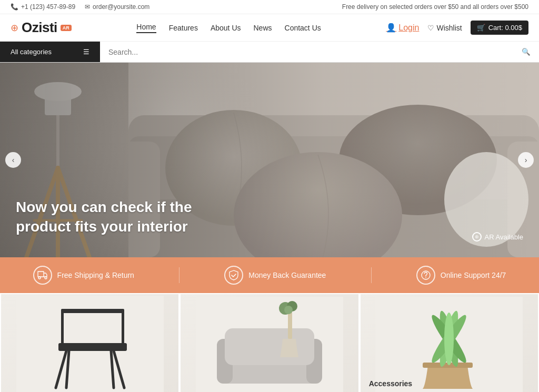 The image size is (539, 392). I want to click on shipping-icon, so click(43, 275).